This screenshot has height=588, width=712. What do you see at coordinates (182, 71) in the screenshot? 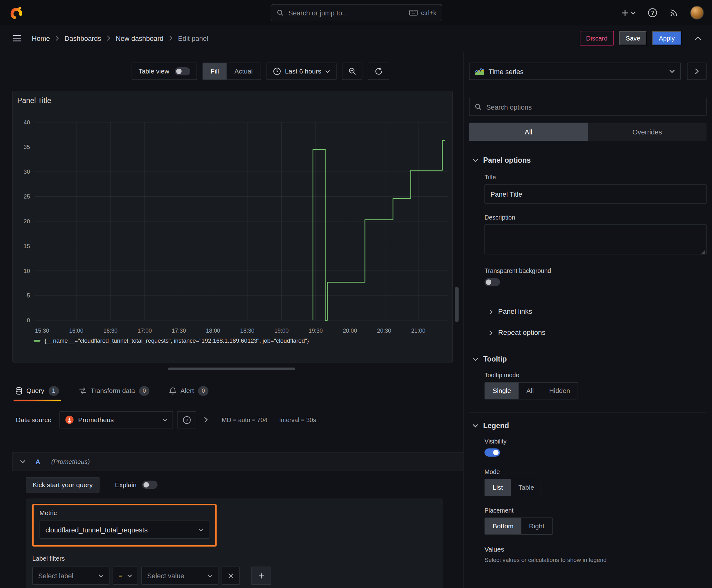
I see `table-view-toggle` at bounding box center [182, 71].